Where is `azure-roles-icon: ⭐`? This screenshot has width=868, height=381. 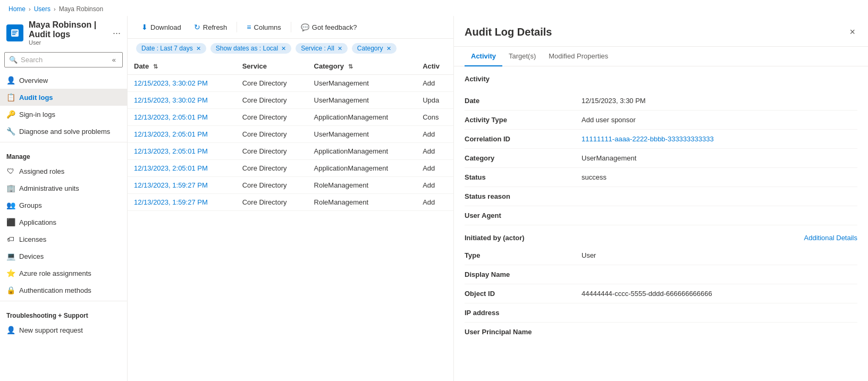 azure-roles-icon: ⭐ is located at coordinates (11, 273).